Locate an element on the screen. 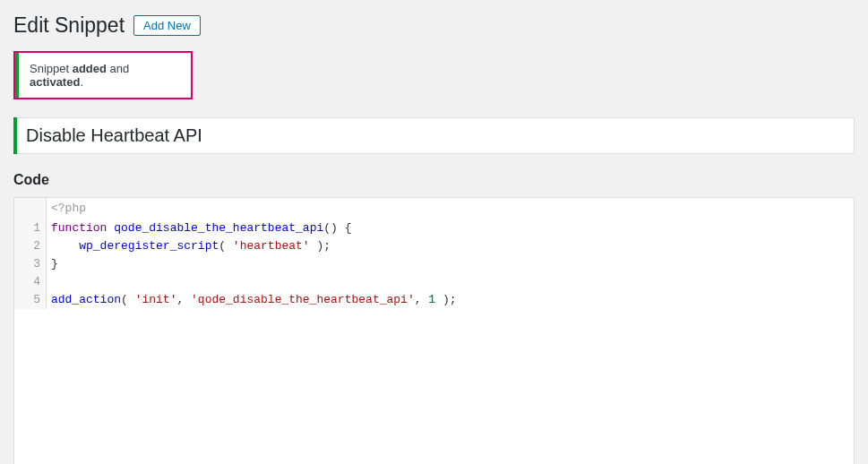  notice-text-bold2: activated is located at coordinates (55, 82).